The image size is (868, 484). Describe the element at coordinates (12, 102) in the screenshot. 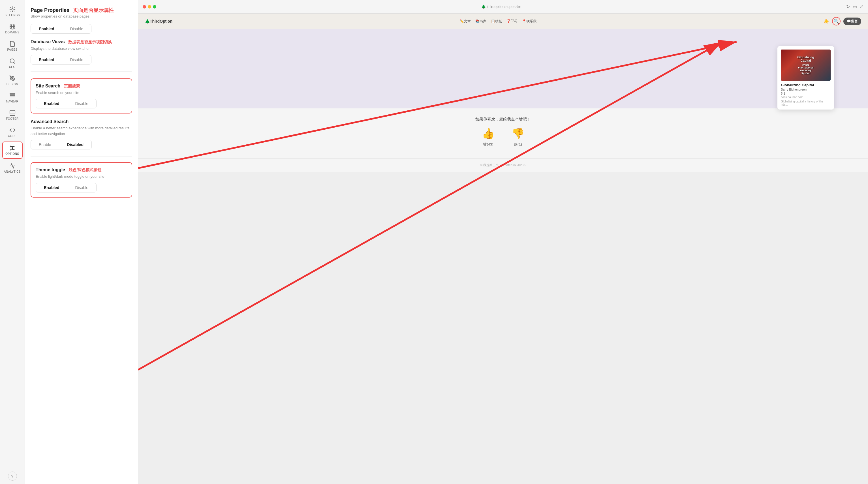

I see `sidebar-label-navbar: NAVBAR` at that location.